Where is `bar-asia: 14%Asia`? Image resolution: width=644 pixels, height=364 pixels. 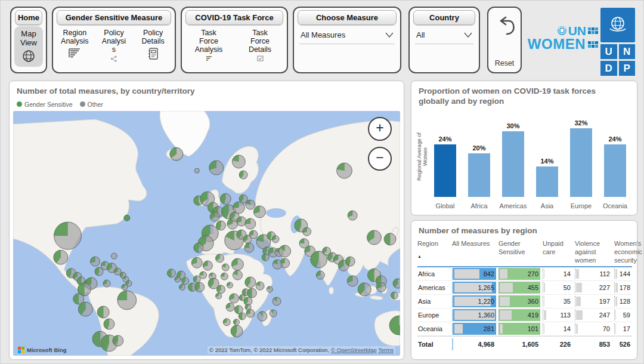
bar-asia: 14%Asia is located at coordinates (547, 158).